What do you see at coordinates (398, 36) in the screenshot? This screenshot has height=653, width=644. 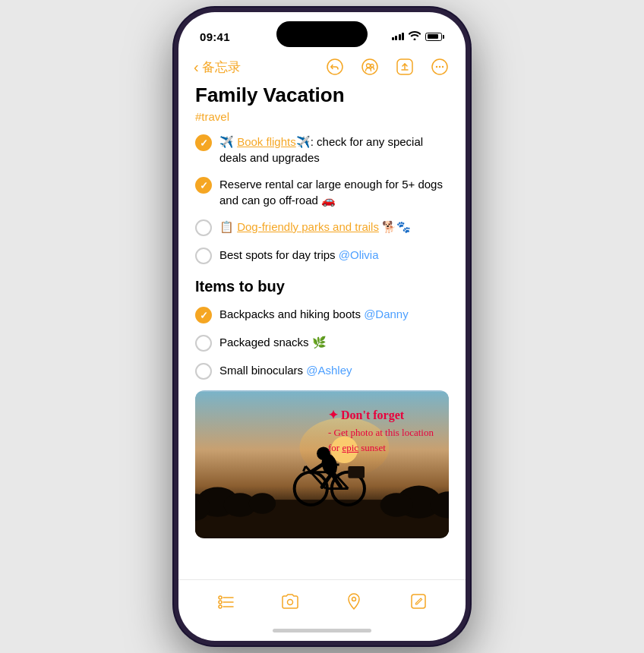 I see `signal-icon` at bounding box center [398, 36].